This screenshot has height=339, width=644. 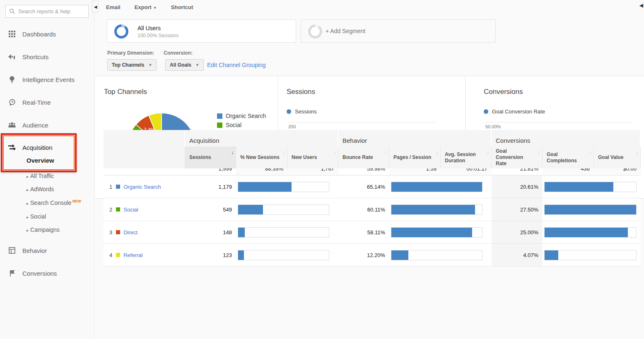 What do you see at coordinates (301, 92) in the screenshot?
I see `sessions-chart-title: Sessions` at bounding box center [301, 92].